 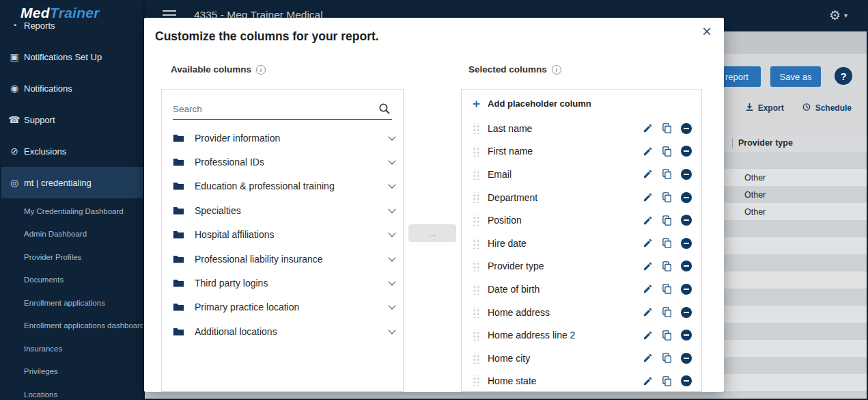 I want to click on sidebar-item-exclusions: ⊘Exclusions, so click(x=72, y=151).